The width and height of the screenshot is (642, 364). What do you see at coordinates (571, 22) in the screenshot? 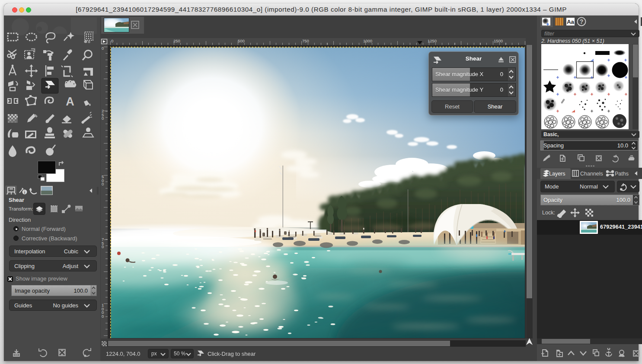
I see `svg-text: Aa` at bounding box center [571, 22].